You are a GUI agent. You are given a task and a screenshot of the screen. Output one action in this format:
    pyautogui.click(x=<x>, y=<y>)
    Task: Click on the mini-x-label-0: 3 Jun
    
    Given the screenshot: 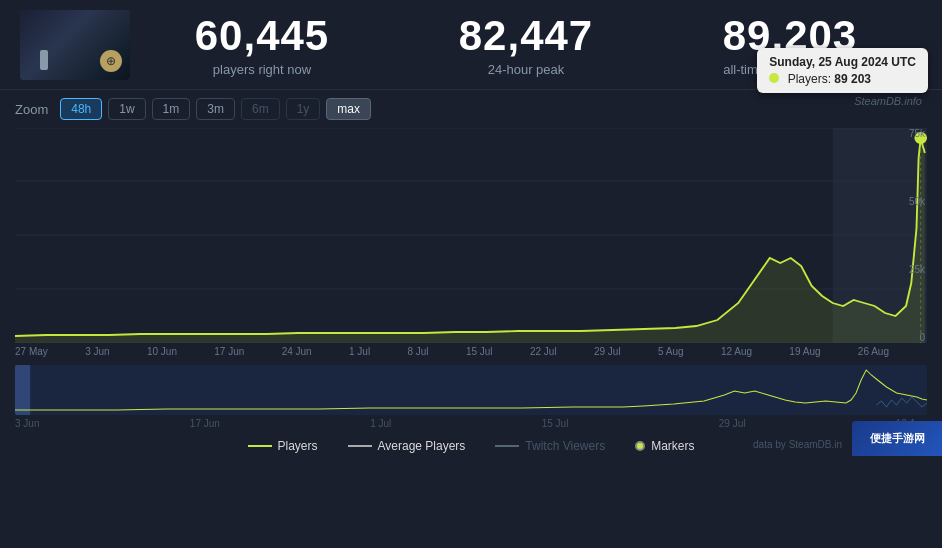 What is the action you would take?
    pyautogui.click(x=27, y=424)
    